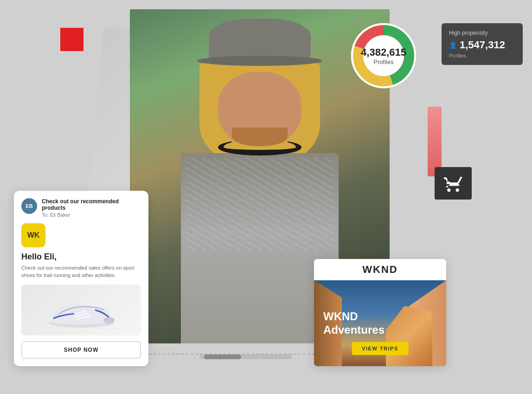  I want to click on shop-now-button: SHOP NOW, so click(81, 350).